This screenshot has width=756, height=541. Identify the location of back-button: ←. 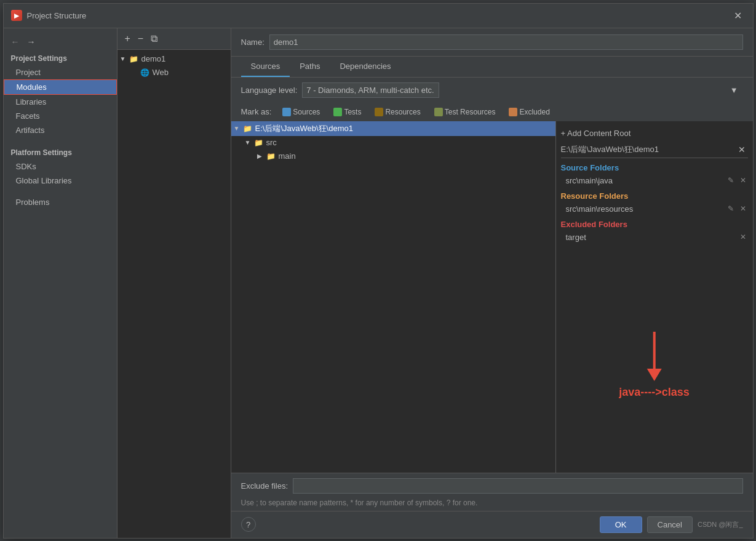
(15, 42).